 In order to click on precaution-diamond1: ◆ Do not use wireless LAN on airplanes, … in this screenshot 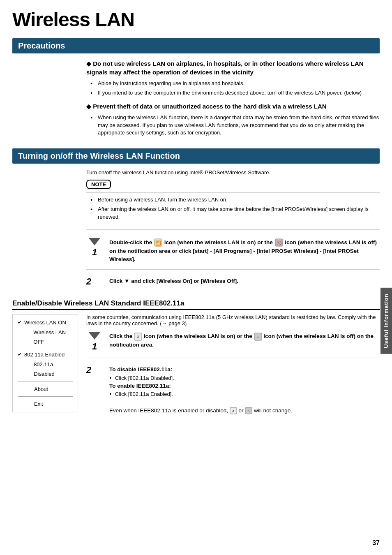, I will do `click(233, 68)`.